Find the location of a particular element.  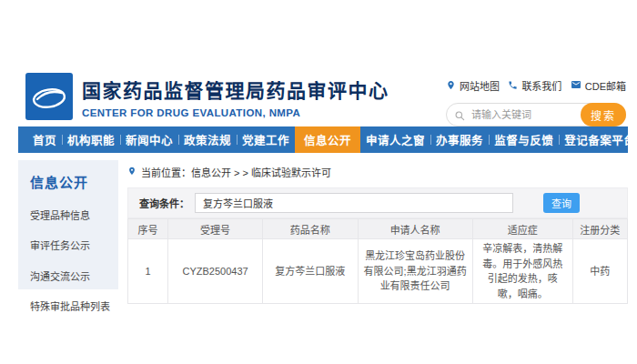

brand: 国家药品监督管理局药品审评中心 CENTER FOR DRUG EVALUATI… is located at coordinates (207, 96).